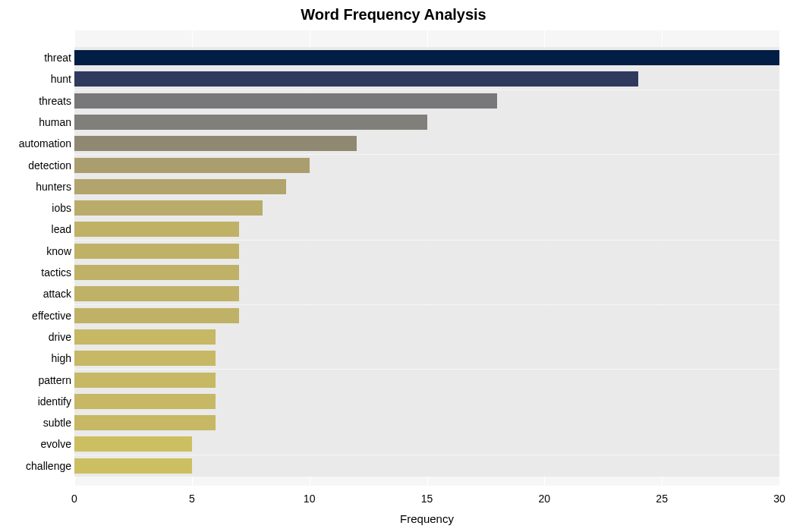  What do you see at coordinates (55, 380) in the screenshot?
I see `y-tick-label: pattern` at bounding box center [55, 380].